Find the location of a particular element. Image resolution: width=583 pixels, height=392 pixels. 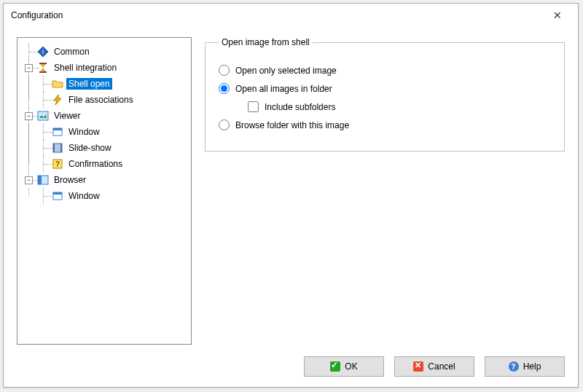

radio-label: Browse folder with this image is located at coordinates (292, 125).